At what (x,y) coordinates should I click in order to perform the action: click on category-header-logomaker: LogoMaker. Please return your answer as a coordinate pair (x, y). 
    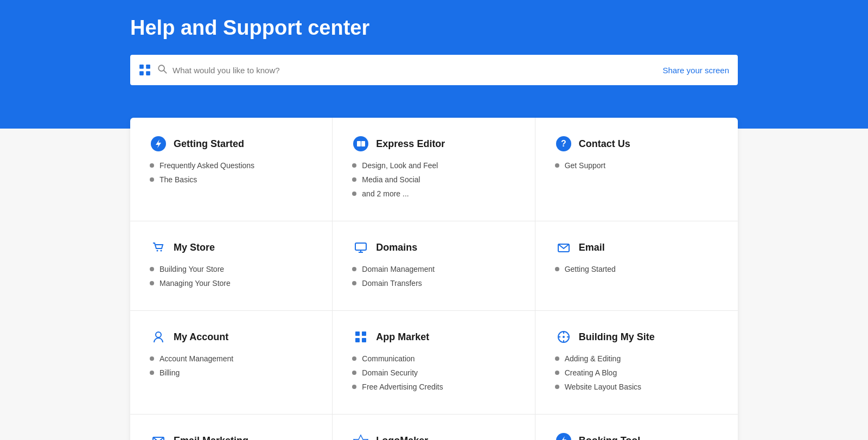
    Looking at the image, I should click on (433, 436).